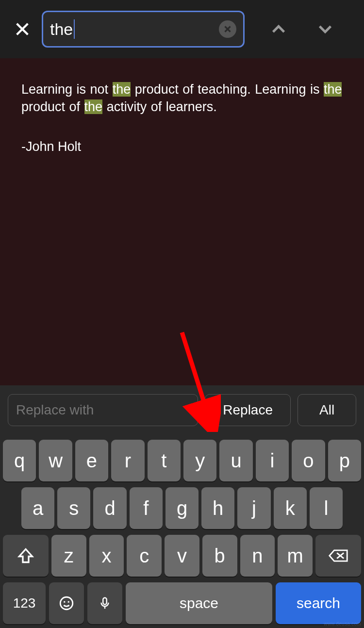  I want to click on key-q: q, so click(19, 461).